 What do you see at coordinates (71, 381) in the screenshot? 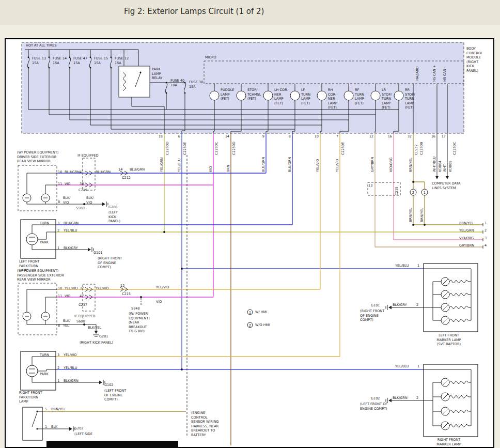
I see `wire-label: BLK/GRN` at bounding box center [71, 381].